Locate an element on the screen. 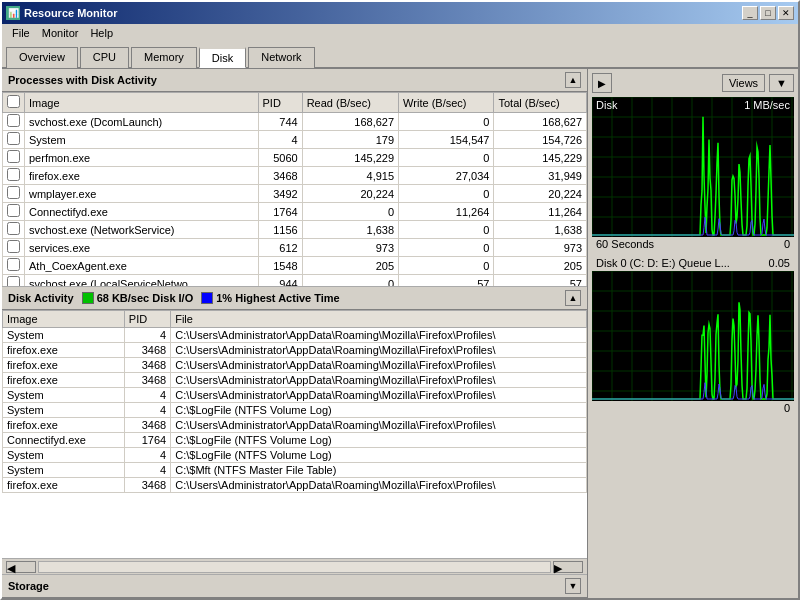 Image resolution: width=800 pixels, height=600 pixels. processes-col-total: Total (B/sec) is located at coordinates (540, 103).